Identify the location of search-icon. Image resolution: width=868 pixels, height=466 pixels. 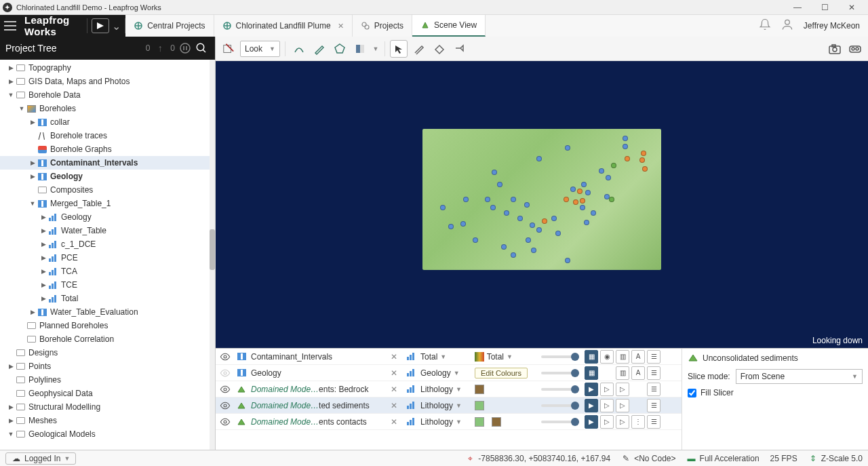
(201, 48).